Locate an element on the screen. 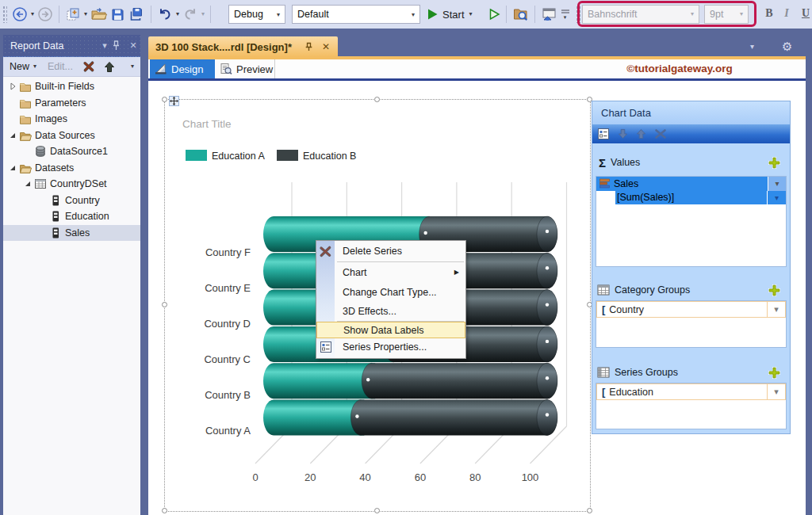 This screenshot has width=812, height=515. add-series-group-button is located at coordinates (774, 372).